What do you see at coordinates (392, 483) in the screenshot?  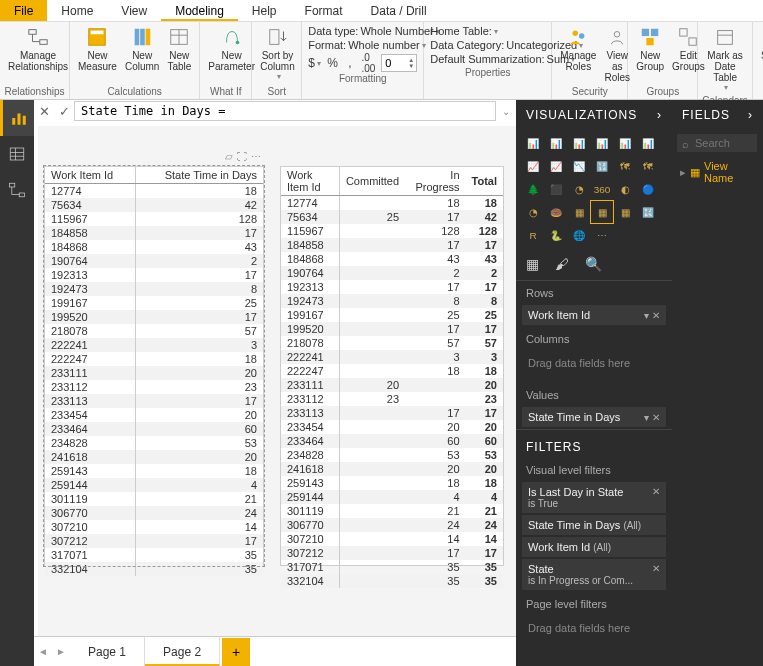 I see `table-row: 2591431818` at bounding box center [392, 483].